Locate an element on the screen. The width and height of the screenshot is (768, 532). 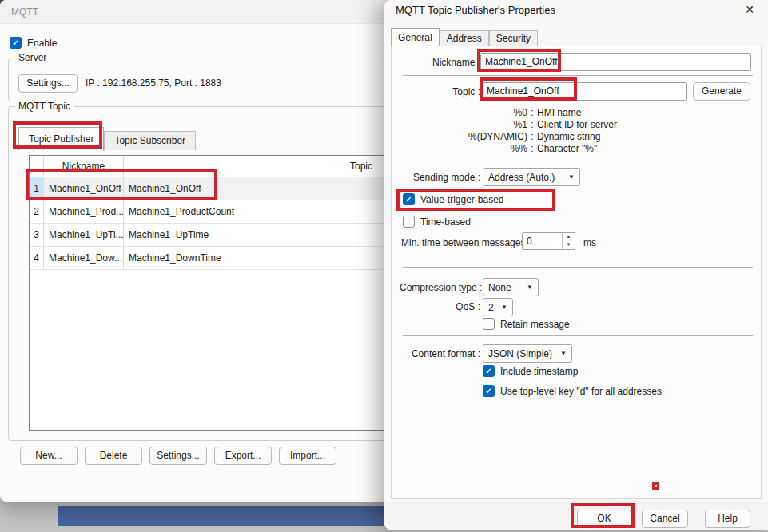
export-button: Export... is located at coordinates (243, 455).